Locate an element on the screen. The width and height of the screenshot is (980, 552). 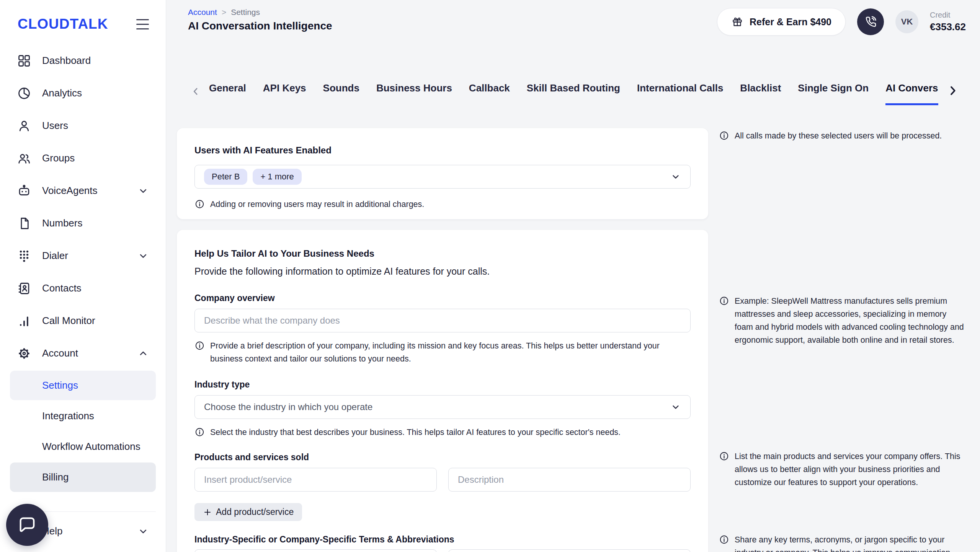
call-monitor-icon is located at coordinates (24, 321).